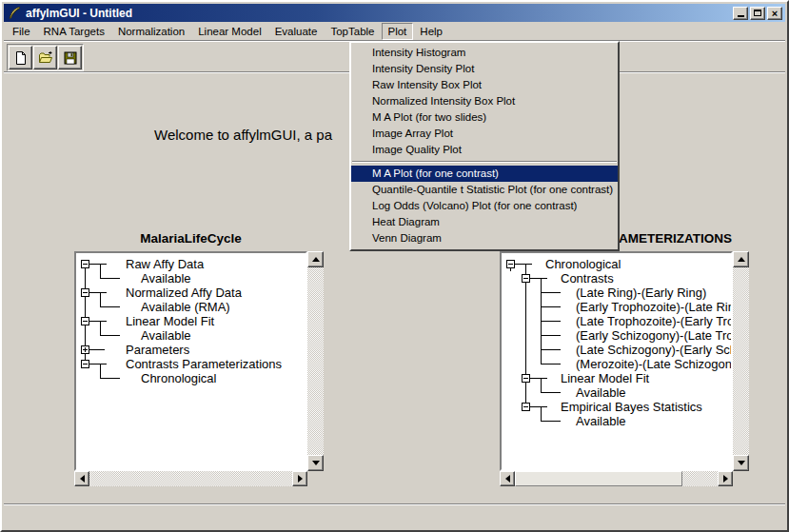 This screenshot has width=789, height=532. What do you see at coordinates (484, 118) in the screenshot?
I see `plot-menu-item: M A Plot (for two slides)` at bounding box center [484, 118].